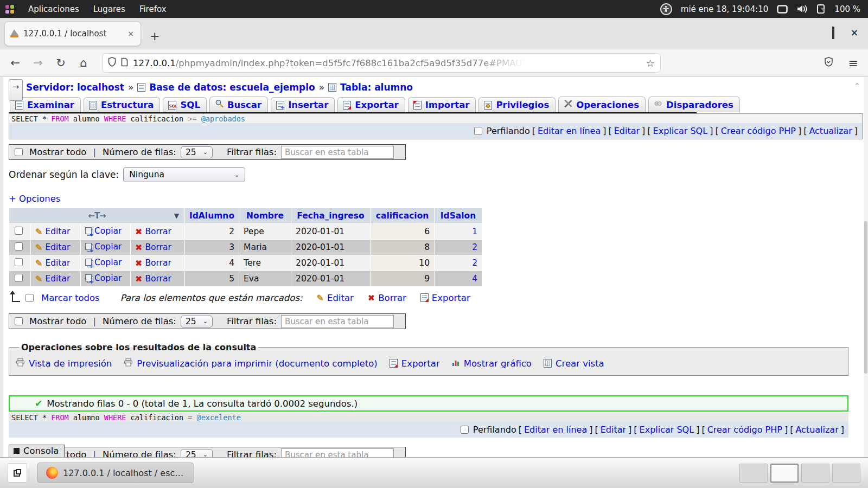 This screenshot has height=488, width=868. What do you see at coordinates (784, 473) in the screenshot?
I see `workspace-2-active` at bounding box center [784, 473].